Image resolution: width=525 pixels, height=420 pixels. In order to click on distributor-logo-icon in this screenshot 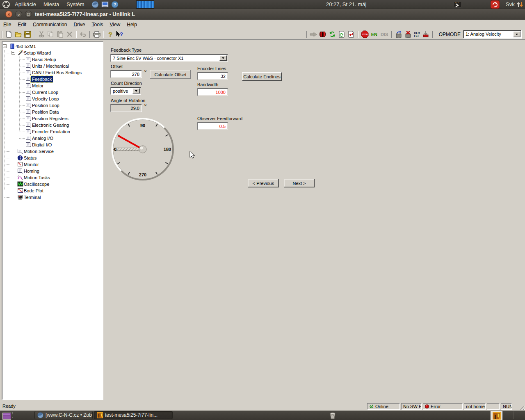, I will do `click(6, 5)`.